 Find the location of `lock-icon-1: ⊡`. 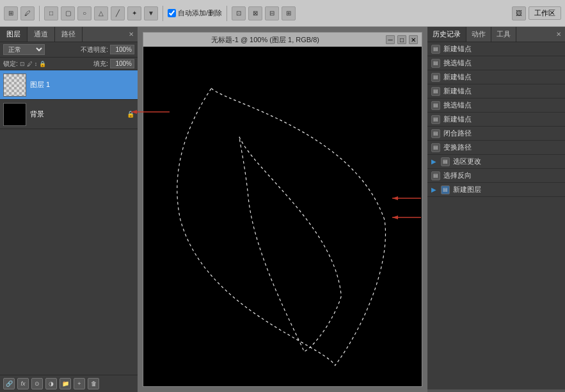

lock-icon-1: ⊡ is located at coordinates (22, 64).